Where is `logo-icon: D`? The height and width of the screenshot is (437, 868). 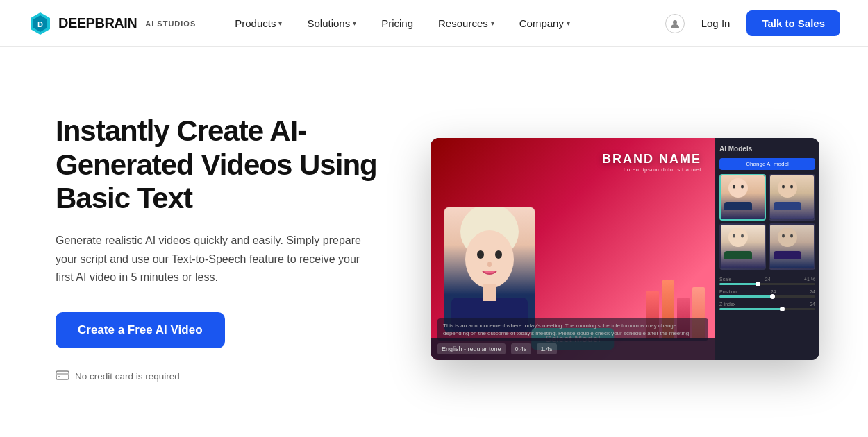
logo-icon: D is located at coordinates (40, 24).